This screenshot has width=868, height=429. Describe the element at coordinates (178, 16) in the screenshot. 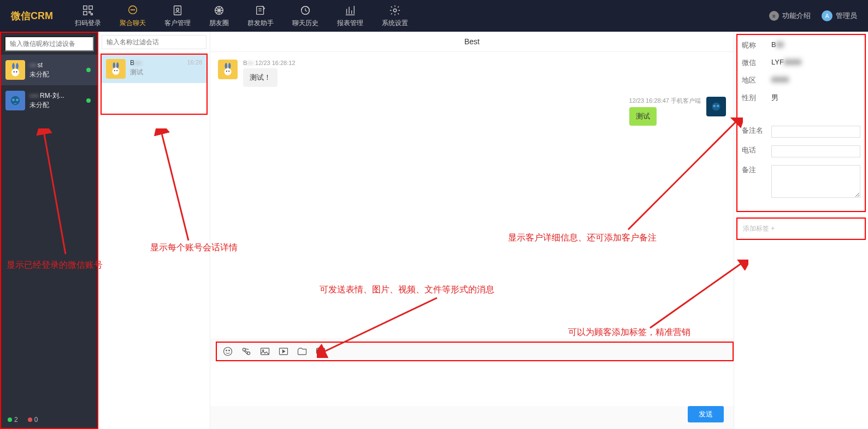

I see `nav-customers: 客户管理` at that location.